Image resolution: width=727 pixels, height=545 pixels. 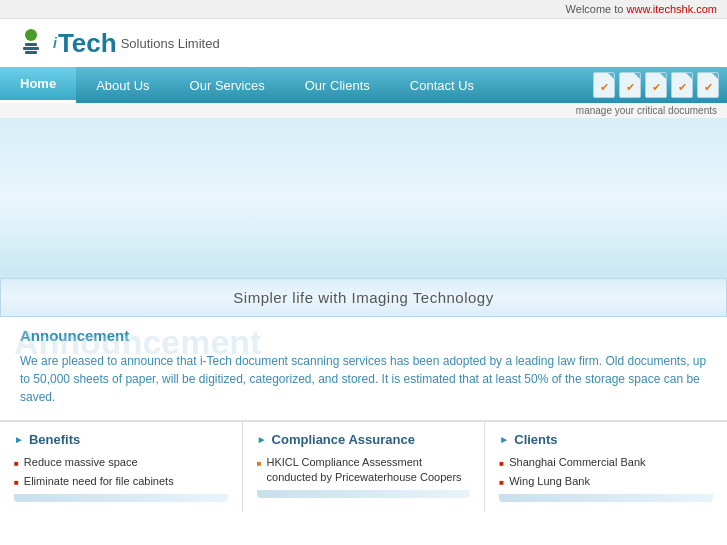 What do you see at coordinates (630, 85) in the screenshot?
I see `doc-icon-2: ✔` at bounding box center [630, 85].